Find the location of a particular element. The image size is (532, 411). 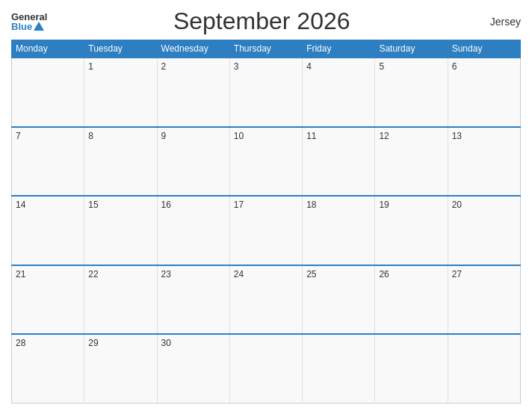

calendar-cell: 11 is located at coordinates (339, 161).